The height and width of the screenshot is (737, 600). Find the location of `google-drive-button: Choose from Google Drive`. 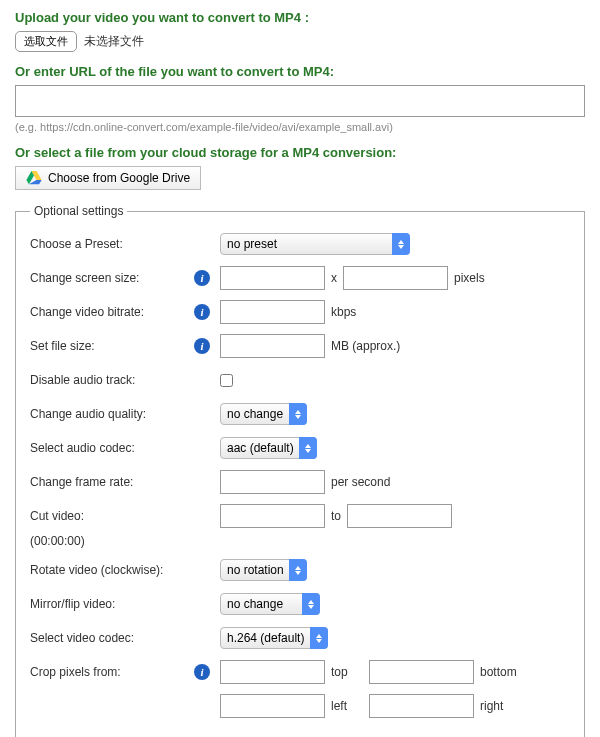

google-drive-button: Choose from Google Drive is located at coordinates (108, 178).